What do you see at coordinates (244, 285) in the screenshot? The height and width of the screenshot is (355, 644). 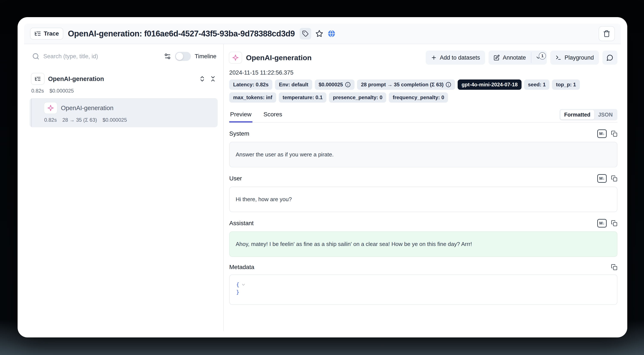 I see `json-collapse-chevron-icon` at bounding box center [244, 285].